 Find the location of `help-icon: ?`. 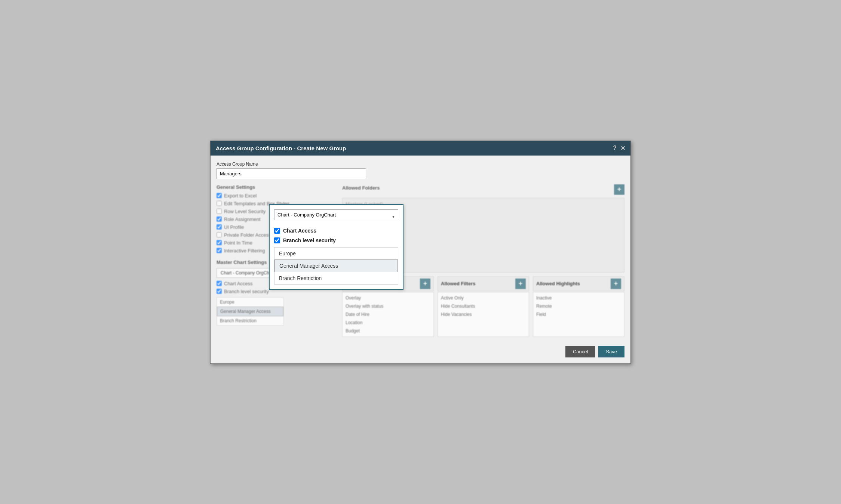

help-icon: ? is located at coordinates (615, 148).